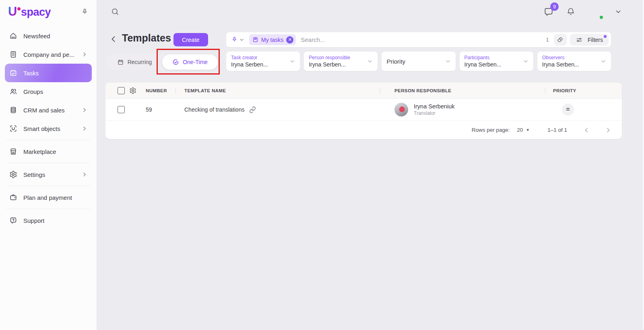 Image resolution: width=644 pixels, height=330 pixels. Describe the element at coordinates (290, 40) in the screenshot. I see `chip-close-icon: ✕` at that location.